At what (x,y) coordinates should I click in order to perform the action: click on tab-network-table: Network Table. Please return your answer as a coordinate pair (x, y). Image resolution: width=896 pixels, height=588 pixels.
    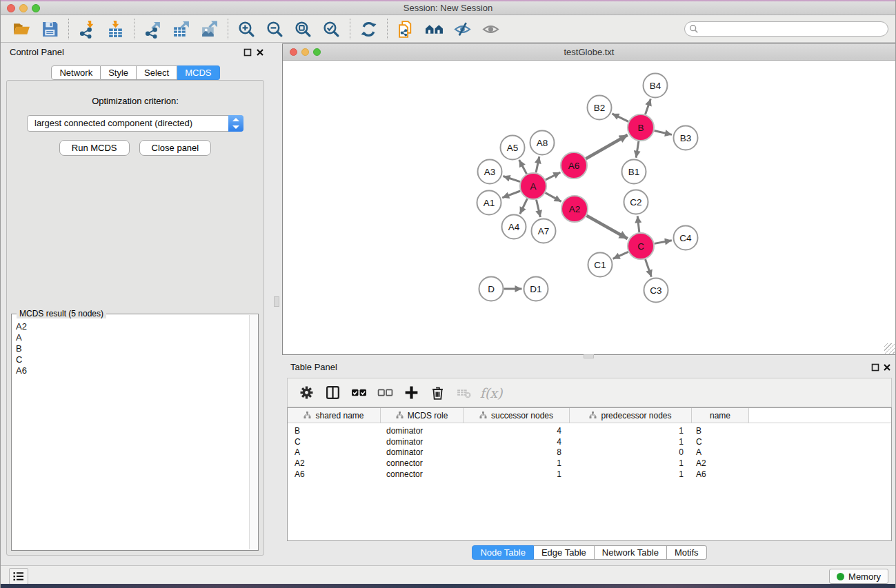
    Looking at the image, I should click on (630, 553).